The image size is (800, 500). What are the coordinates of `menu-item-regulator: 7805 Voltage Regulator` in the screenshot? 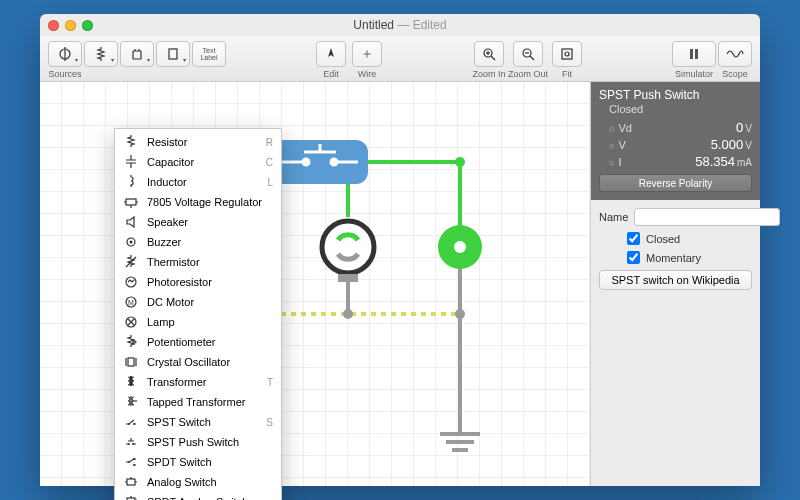 It's located at (198, 202).